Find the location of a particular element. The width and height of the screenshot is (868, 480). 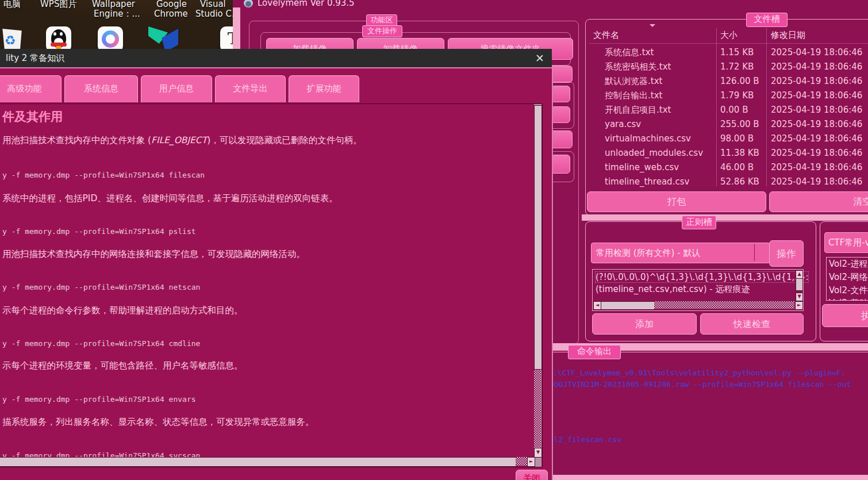

ctf-item: Vol2-文件扫描 is located at coordinates (848, 291).